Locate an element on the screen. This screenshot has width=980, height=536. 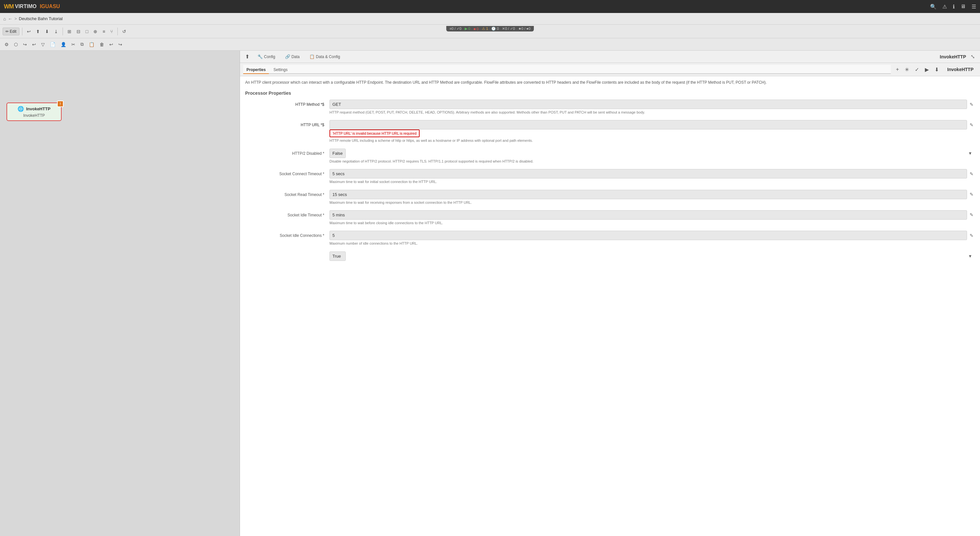
http2-value-cell: False True ▼ Disable negotiation of HTTP… is located at coordinates (652, 156).